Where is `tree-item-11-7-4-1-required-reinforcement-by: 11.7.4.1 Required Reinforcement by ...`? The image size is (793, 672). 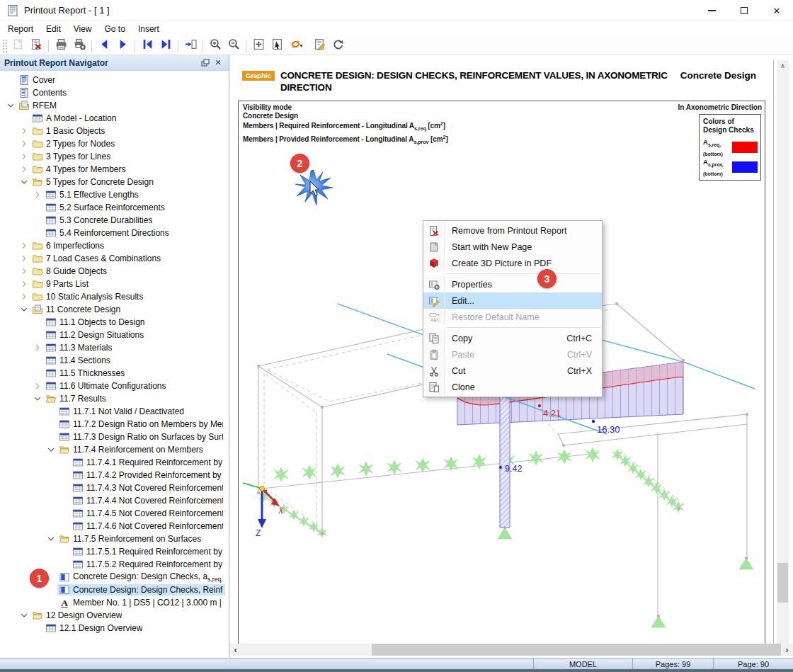 tree-item-11-7-4-1-required-reinforcement-by: 11.7.4.1 Required Reinforcement by ... is located at coordinates (114, 462).